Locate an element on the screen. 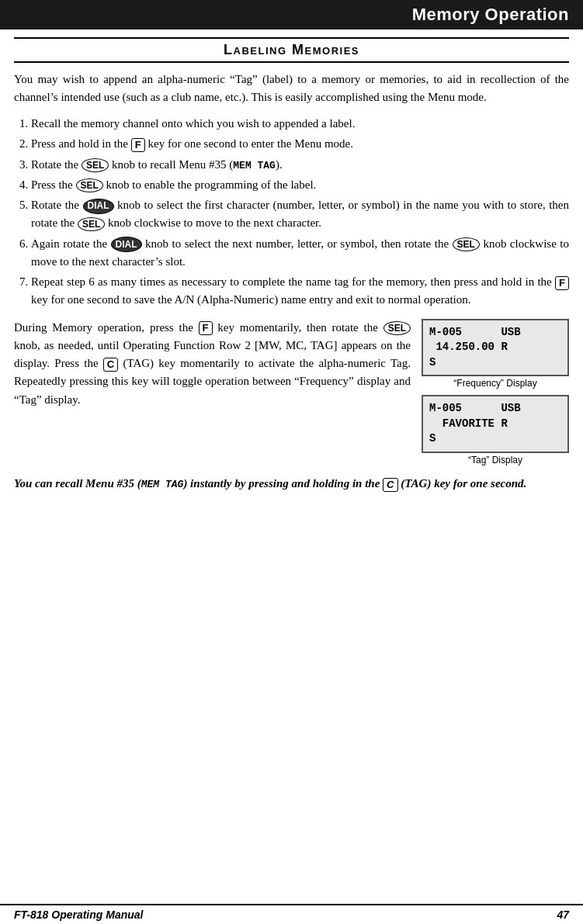 Image resolution: width=583 pixels, height=924 pixels. page-header: Memory Operation is located at coordinates (292, 15).